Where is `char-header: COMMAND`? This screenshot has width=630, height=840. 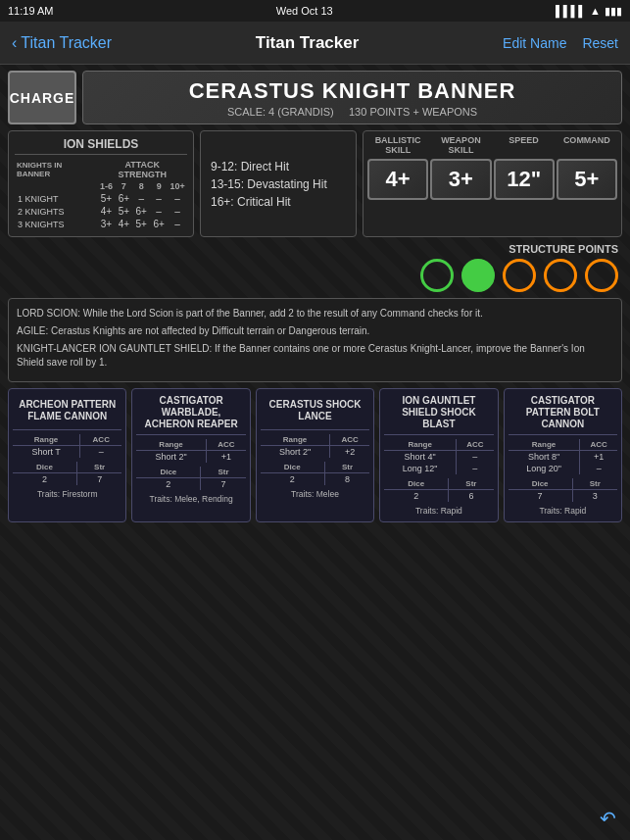
char-header: COMMAND is located at coordinates (587, 145).